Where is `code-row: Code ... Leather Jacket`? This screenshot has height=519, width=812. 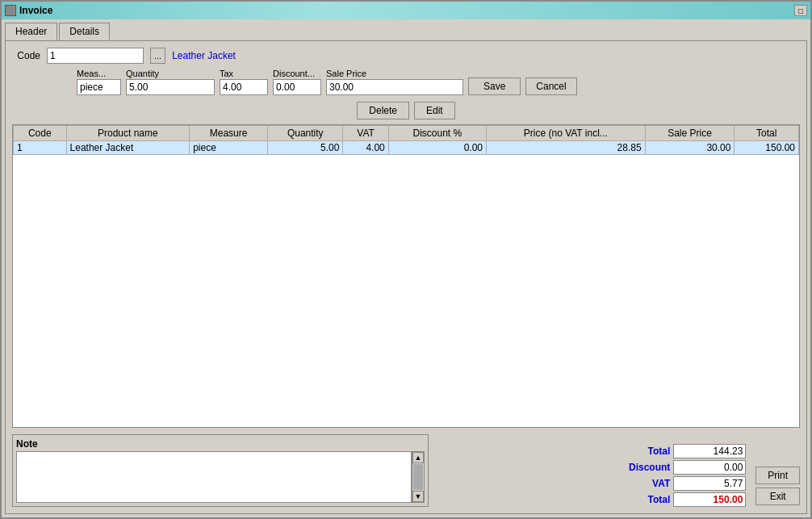 code-row: Code ... Leather Jacket is located at coordinates (406, 56).